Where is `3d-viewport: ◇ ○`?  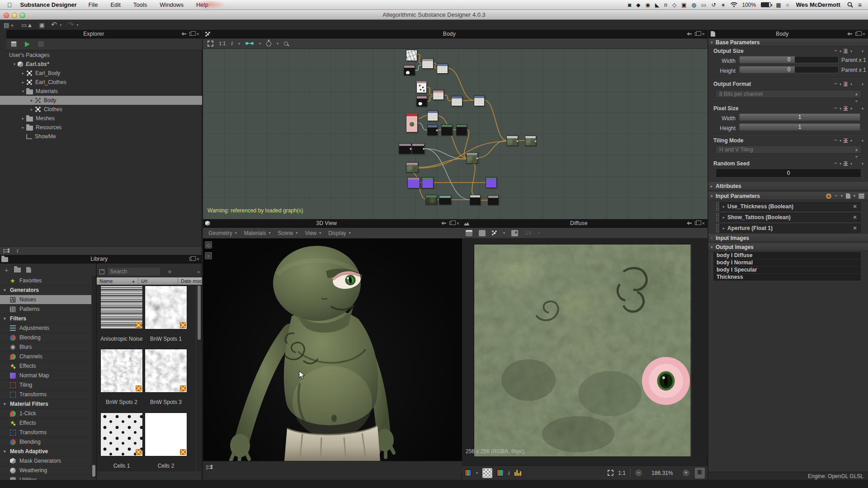 3d-viewport: ◇ ○ is located at coordinates (333, 350).